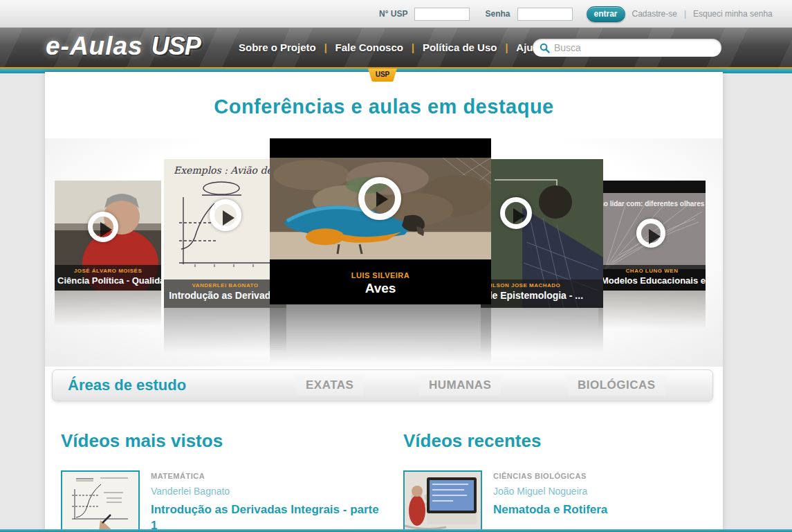 This screenshot has height=532, width=792. What do you see at coordinates (380, 221) in the screenshot?
I see `carousel-item-aves: LUIS SILVEIRA Aves` at bounding box center [380, 221].